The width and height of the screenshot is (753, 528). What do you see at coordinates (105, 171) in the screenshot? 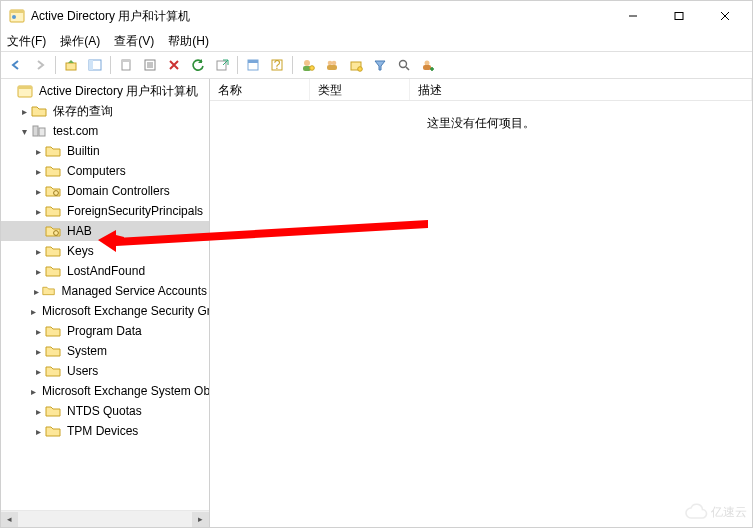
I see `tree-computers: ▸Computers` at bounding box center [105, 171].